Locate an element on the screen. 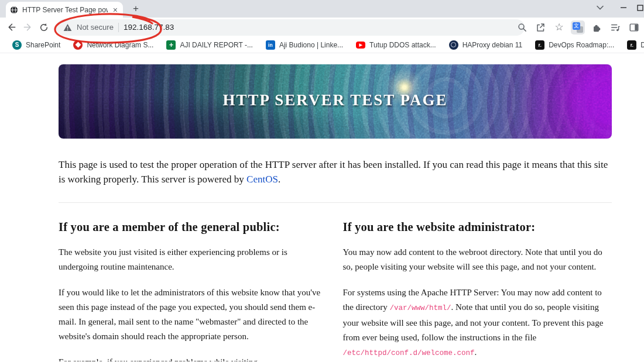  bookmark-docker-roadmap: r. Docker Roadmap -... is located at coordinates (632, 45).